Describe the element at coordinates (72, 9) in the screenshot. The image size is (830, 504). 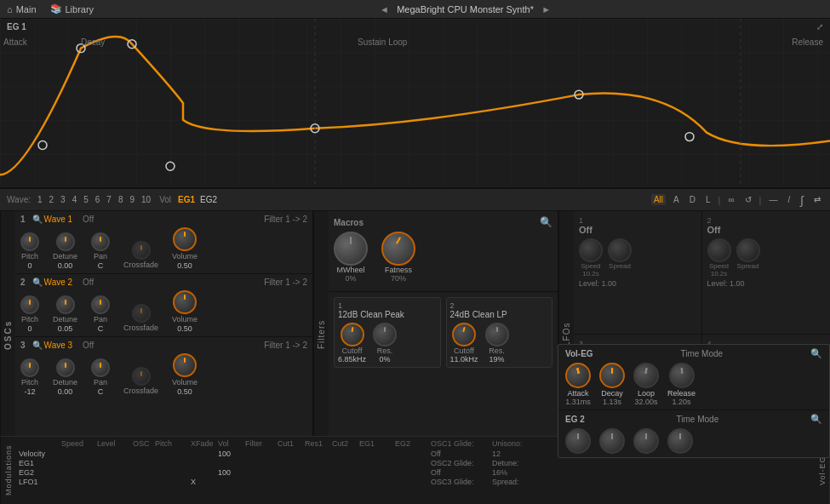
I see `library-menu: 📚 Library` at that location.